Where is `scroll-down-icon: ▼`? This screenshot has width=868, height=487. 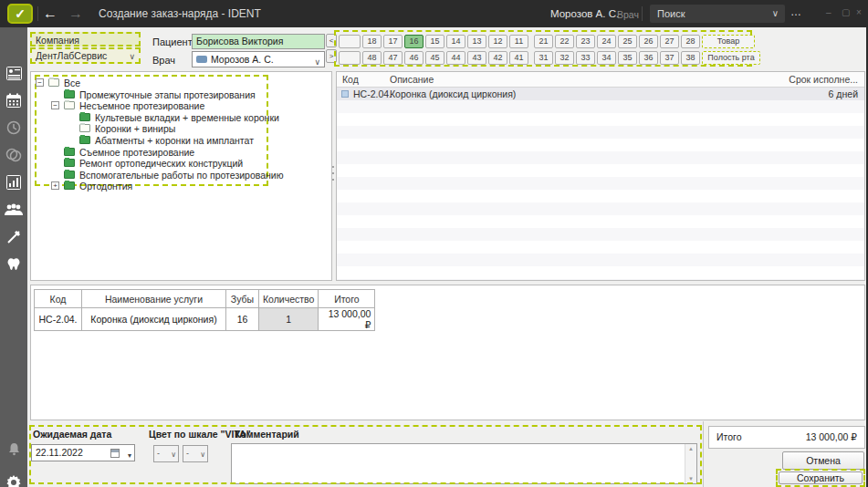
scroll-down-icon: ▼ is located at coordinates (691, 479).